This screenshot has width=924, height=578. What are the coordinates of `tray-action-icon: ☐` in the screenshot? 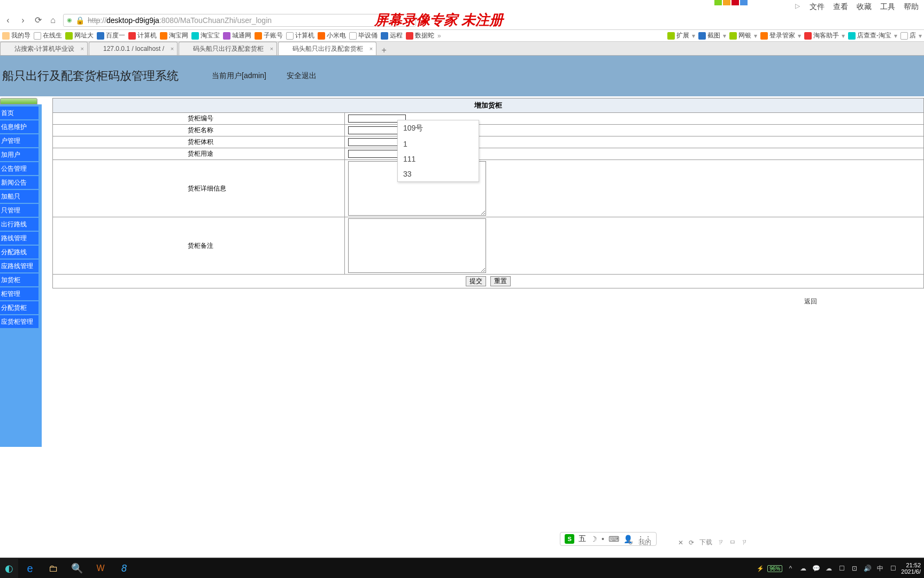 It's located at (893, 568).